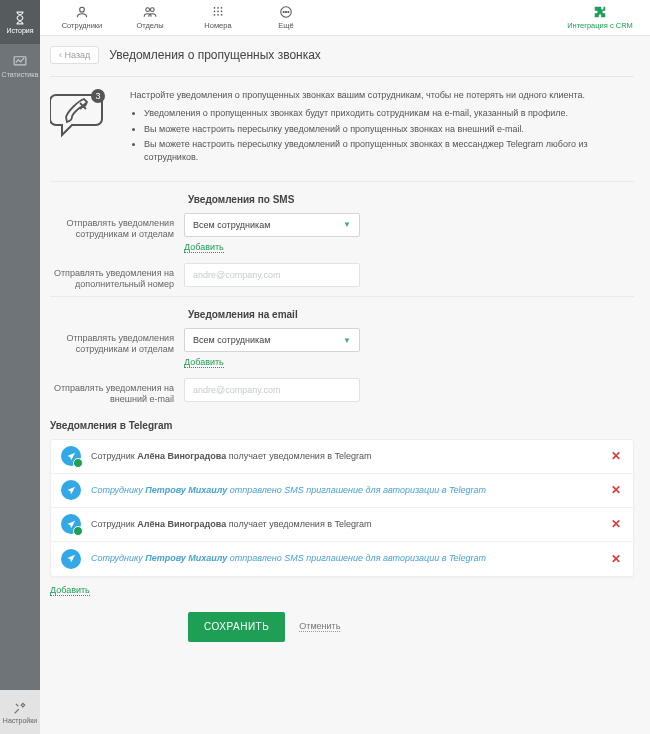 This screenshot has height=734, width=650. Describe the element at coordinates (320, 626) in the screenshot. I see `cancel-link: Отменить` at that location.